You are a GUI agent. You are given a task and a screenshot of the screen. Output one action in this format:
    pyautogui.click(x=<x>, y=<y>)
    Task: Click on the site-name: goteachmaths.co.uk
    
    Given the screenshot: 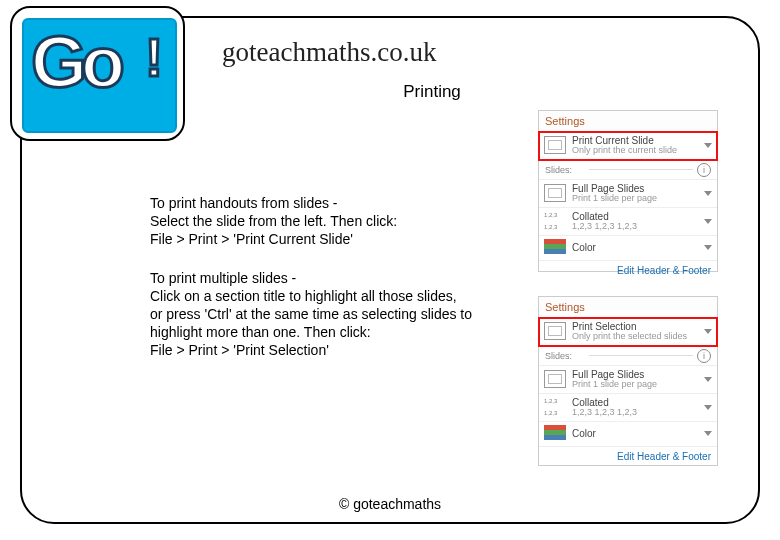 What is the action you would take?
    pyautogui.click(x=402, y=52)
    